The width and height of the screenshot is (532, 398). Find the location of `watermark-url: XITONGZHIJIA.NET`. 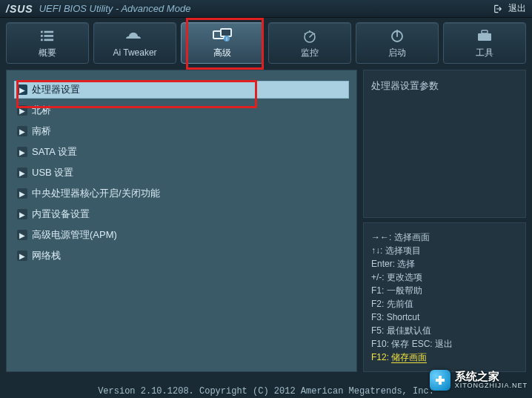

watermark-url: XITONGZHIJIA.NET is located at coordinates (491, 386).